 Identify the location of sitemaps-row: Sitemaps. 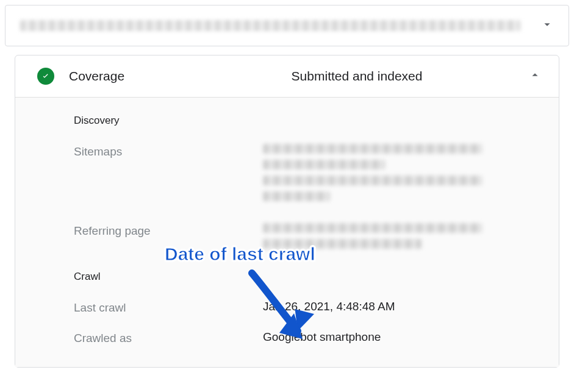
(305, 176).